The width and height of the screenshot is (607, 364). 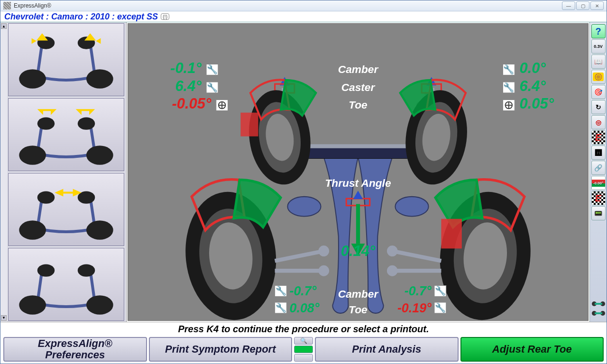 I want to click on label-rear-camber: Camber, so click(x=359, y=294).